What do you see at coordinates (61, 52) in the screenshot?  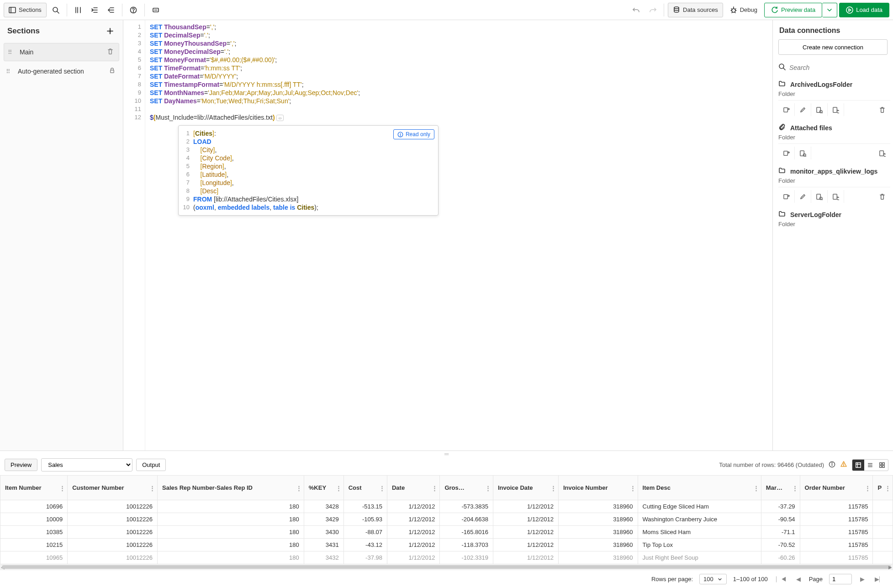 I see `section-item: ⠿ Main` at bounding box center [61, 52].